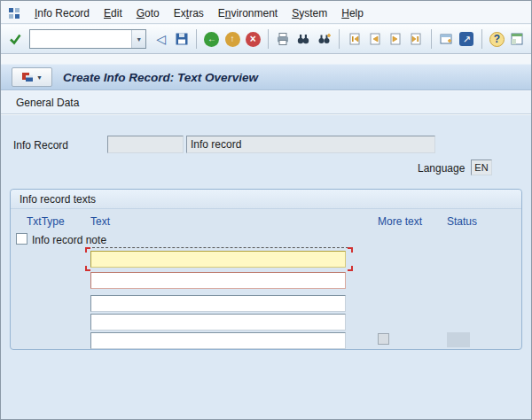  Describe the element at coordinates (466, 39) in the screenshot. I see `create-shortcut-button: ↗` at that location.